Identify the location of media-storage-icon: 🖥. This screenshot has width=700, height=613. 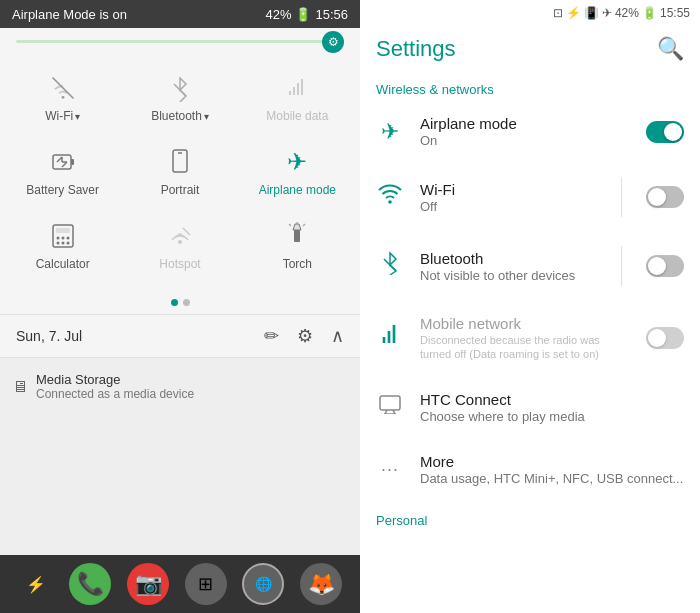
(20, 387).